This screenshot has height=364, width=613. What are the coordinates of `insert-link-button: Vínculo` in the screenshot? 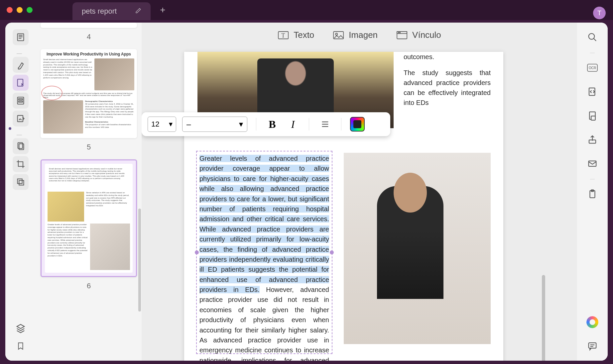 It's located at (419, 35).